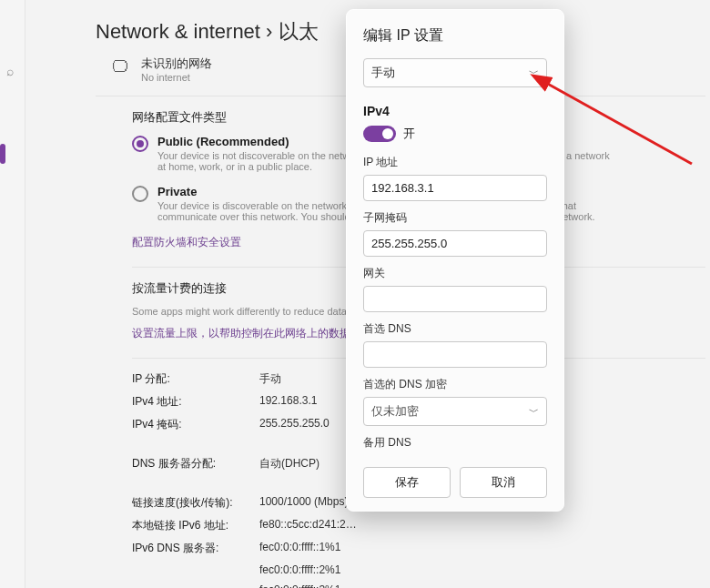 The image size is (710, 588). I want to click on info-val: fec0:0:0:ffff::2%1, so click(482, 570).